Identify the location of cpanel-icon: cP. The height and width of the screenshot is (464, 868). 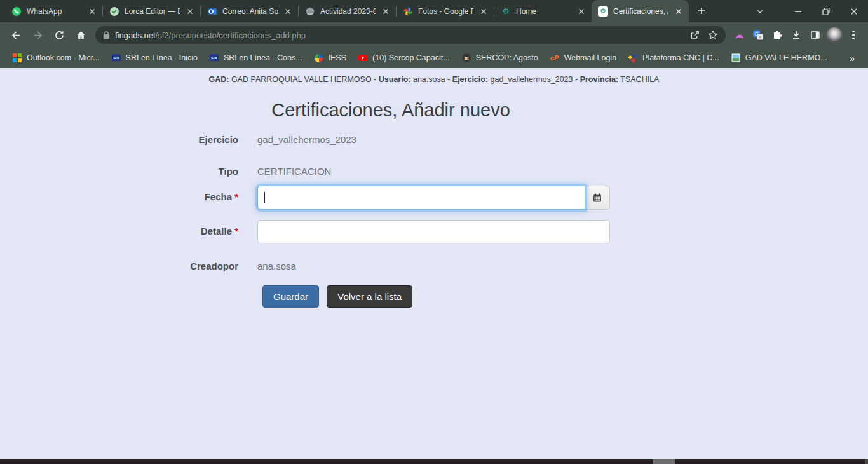
(555, 58).